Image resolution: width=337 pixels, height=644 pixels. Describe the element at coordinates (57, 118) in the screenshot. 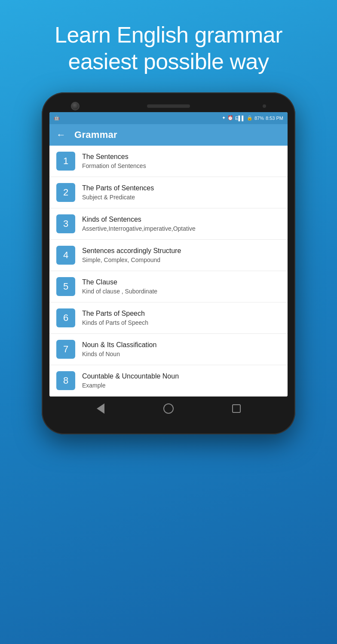

I see `status-left-icons: 🤖` at that location.